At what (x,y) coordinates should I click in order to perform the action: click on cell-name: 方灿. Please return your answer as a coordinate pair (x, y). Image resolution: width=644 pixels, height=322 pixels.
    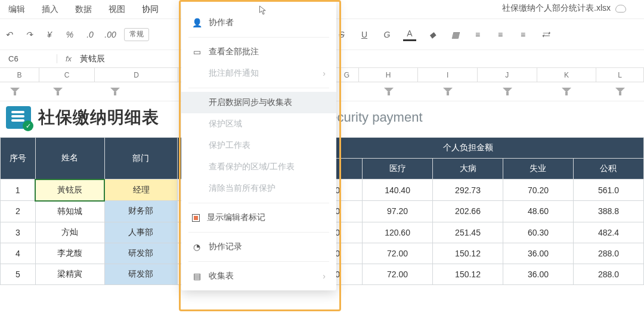
    Looking at the image, I should click on (70, 233).